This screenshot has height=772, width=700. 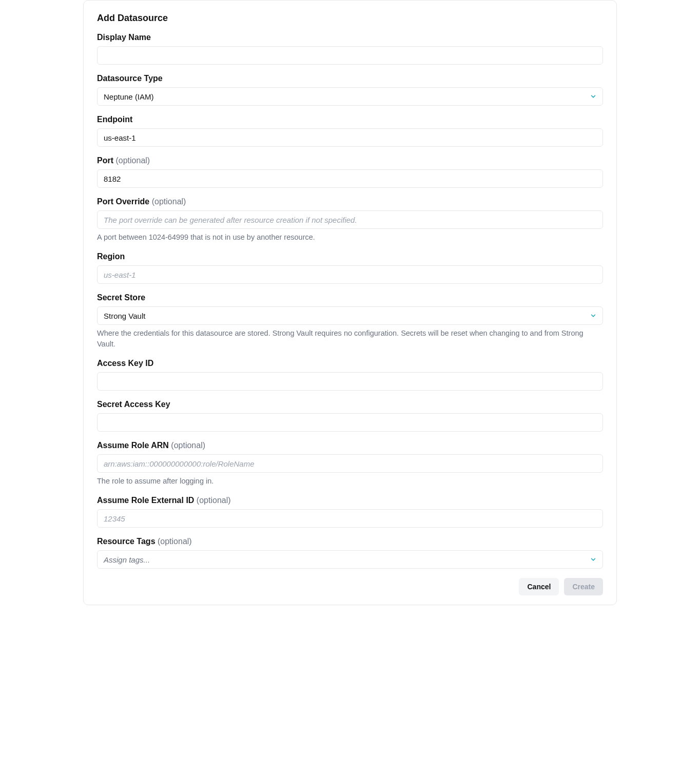 What do you see at coordinates (350, 464) in the screenshot?
I see `field-assume-role-arn: Assume Role ARN (optional) The role to a…` at bounding box center [350, 464].